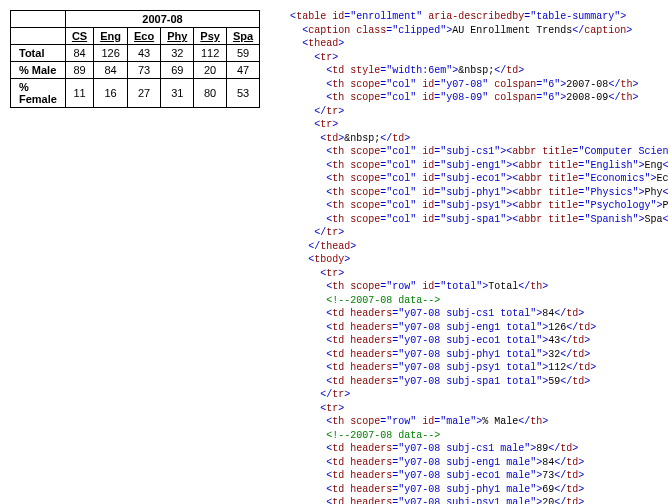 This screenshot has width=669, height=504. Describe the element at coordinates (210, 94) in the screenshot. I see `cell: 80` at that location.